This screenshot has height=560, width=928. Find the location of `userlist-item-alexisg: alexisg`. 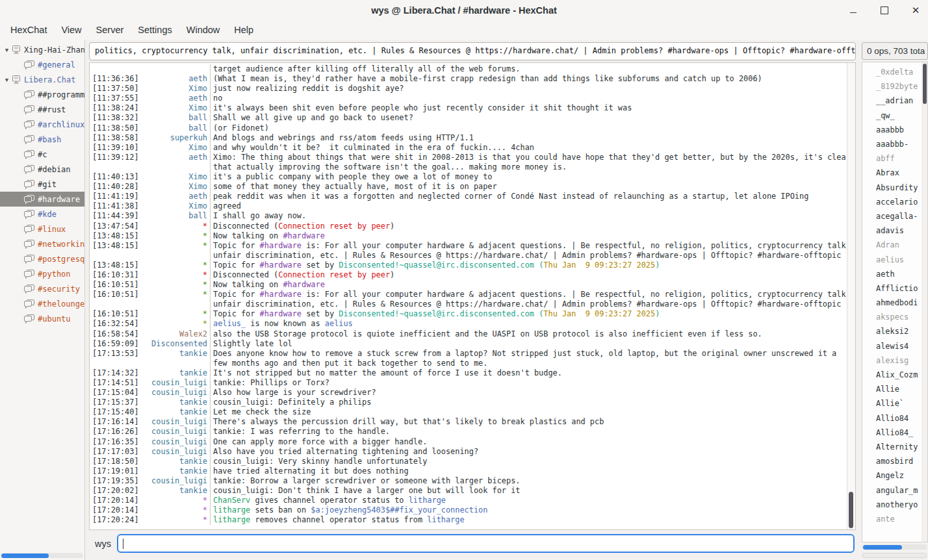

userlist-item-alexisg: alexisg is located at coordinates (892, 361).